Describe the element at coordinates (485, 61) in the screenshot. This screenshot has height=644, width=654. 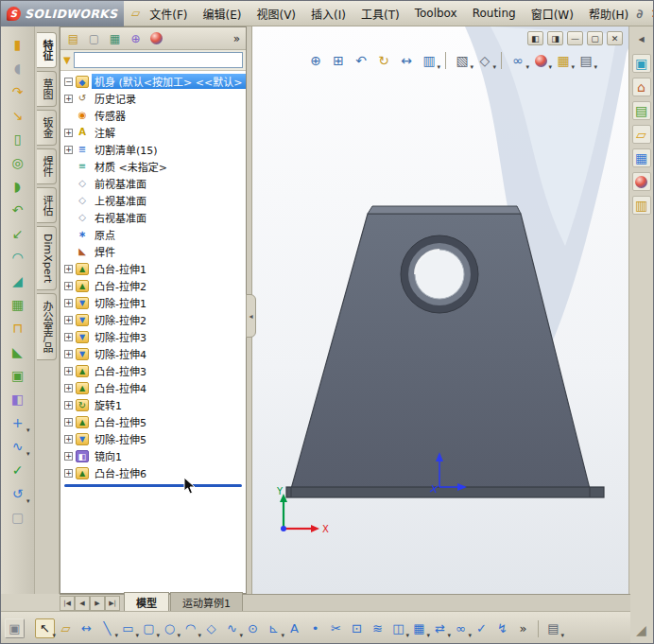
I see `display-style-icon: ◇▾` at that location.